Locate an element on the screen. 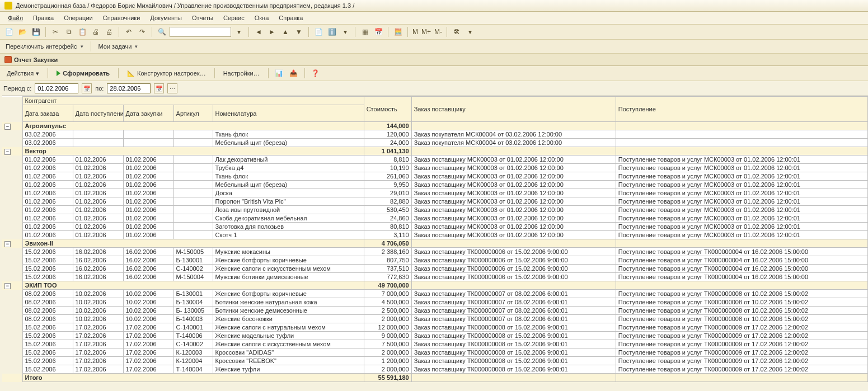 The width and height of the screenshot is (868, 391). arrow-right-icon: ► is located at coordinates (272, 32).